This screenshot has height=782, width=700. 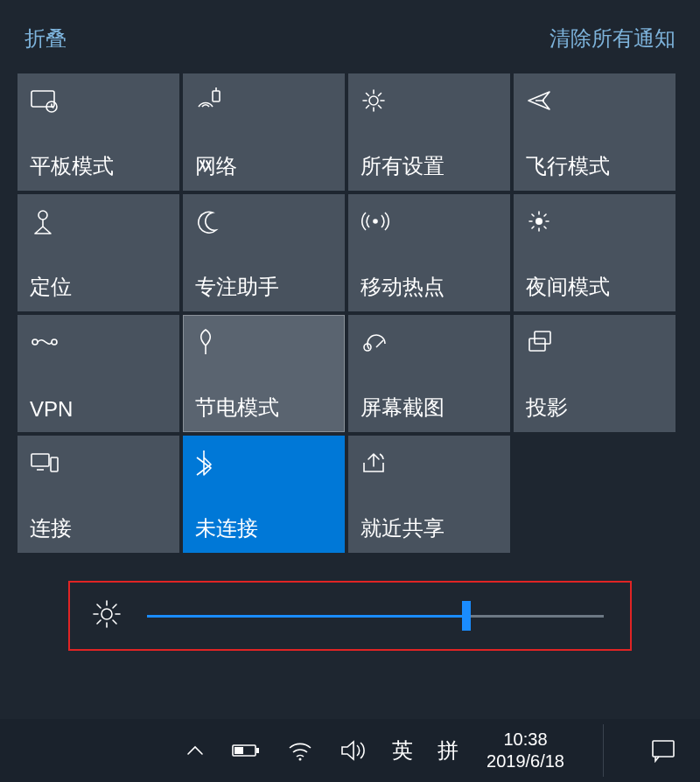 I want to click on tile-label: 定位, so click(x=98, y=287).